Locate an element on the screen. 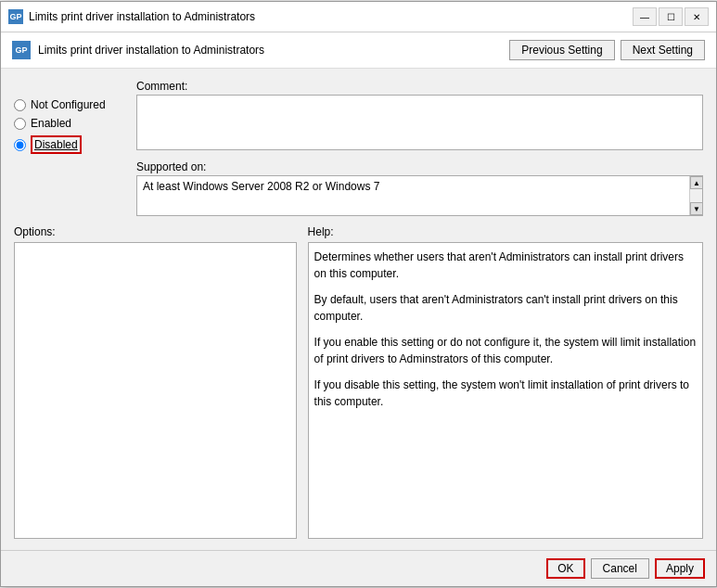  title-bar-left: GP Limits print driver installation to A… is located at coordinates (132, 17).